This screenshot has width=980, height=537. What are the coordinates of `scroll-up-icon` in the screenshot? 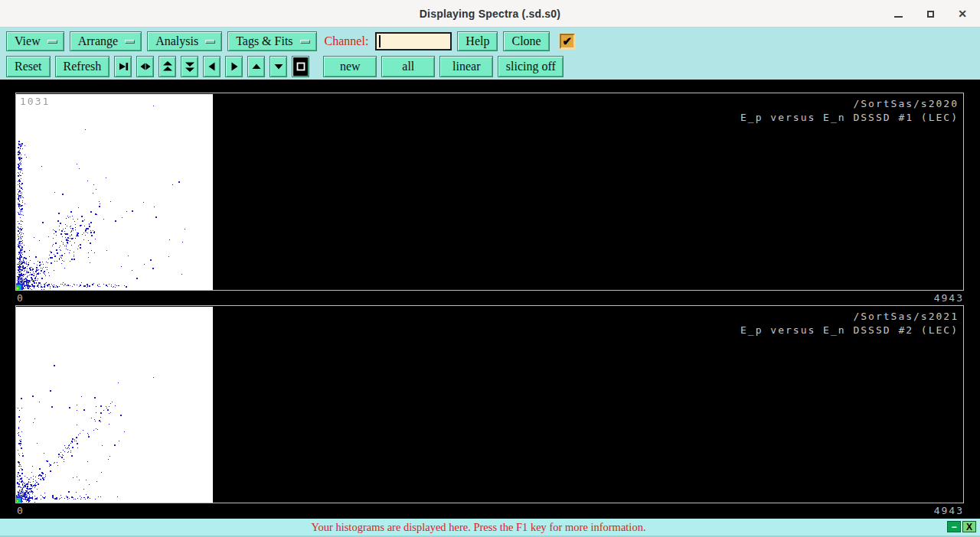 It's located at (256, 67).